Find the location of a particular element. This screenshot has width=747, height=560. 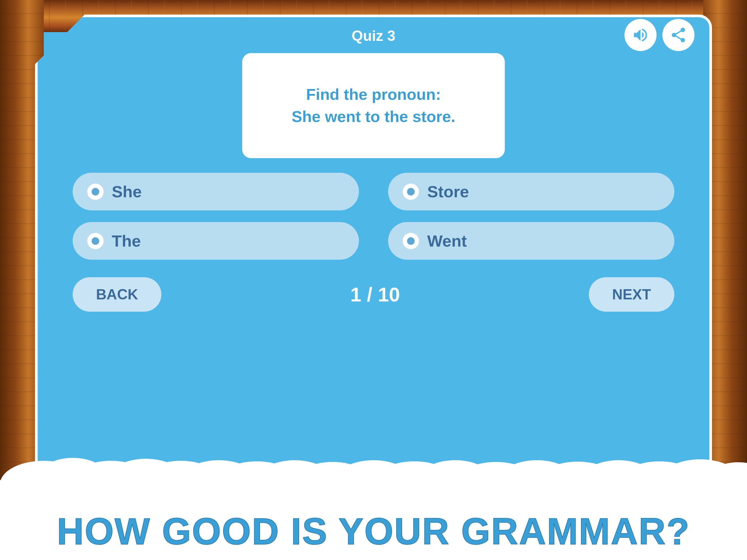

next-button: NEXT is located at coordinates (632, 295).